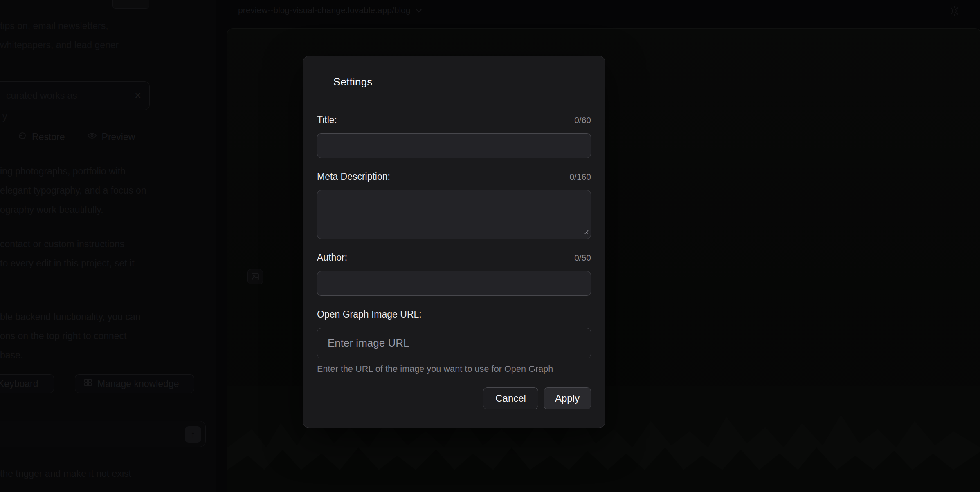 The height and width of the screenshot is (492, 980). What do you see at coordinates (454, 177) in the screenshot?
I see `meta-description-field-header: Meta Description: 0/160` at bounding box center [454, 177].